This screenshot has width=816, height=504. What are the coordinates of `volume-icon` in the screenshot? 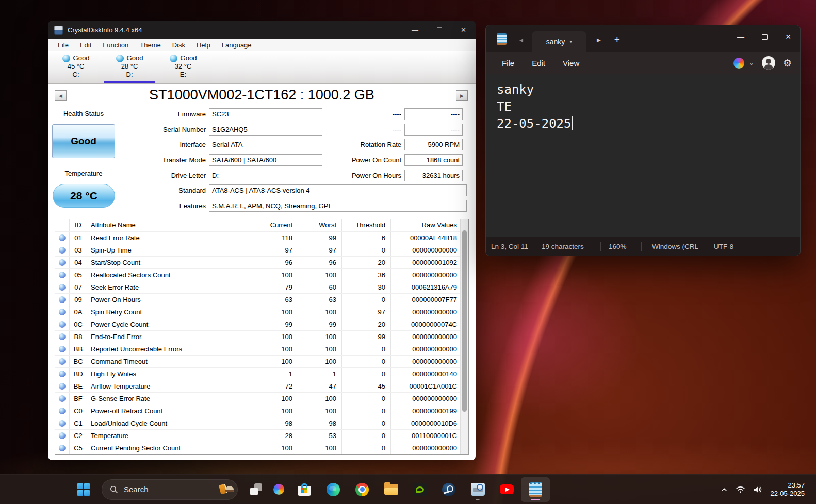 It's located at (758, 490).